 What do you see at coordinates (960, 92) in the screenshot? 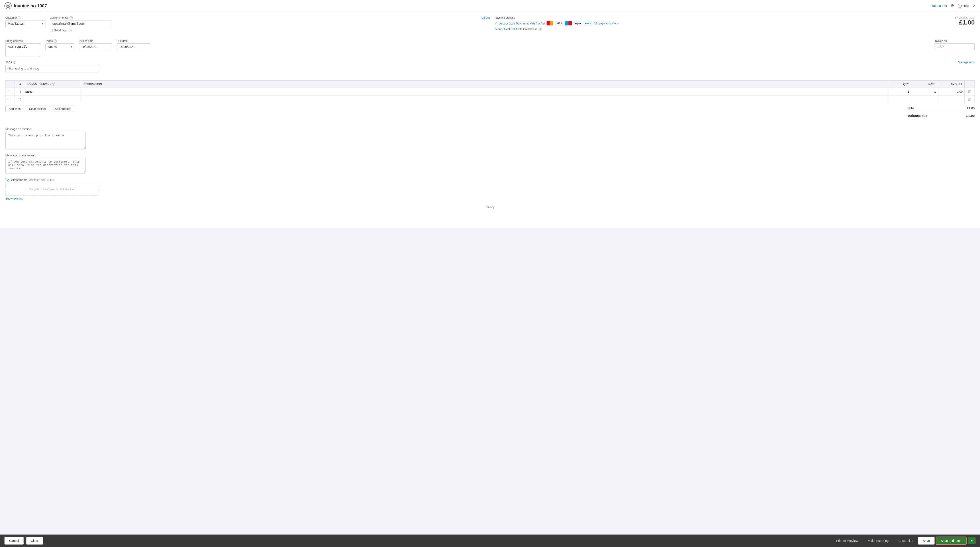
I see `amount-value-1: 1.00` at bounding box center [960, 92].